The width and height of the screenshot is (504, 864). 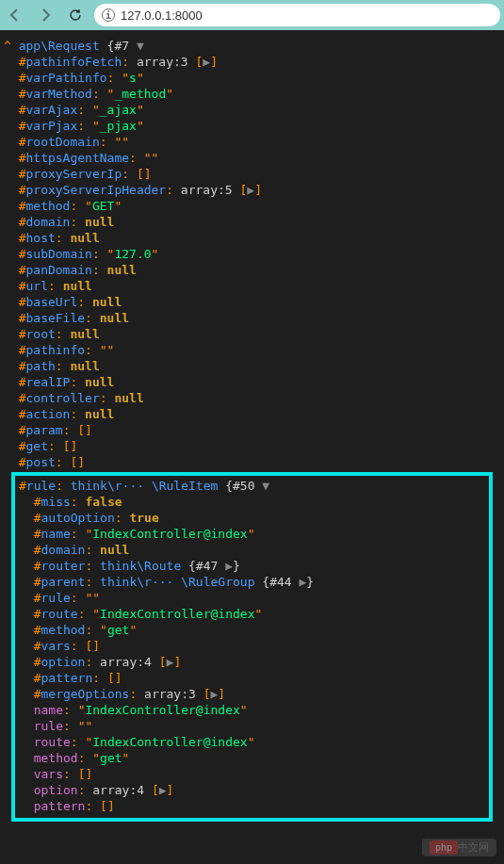 I want to click on prop-name: path, so click(x=40, y=366).